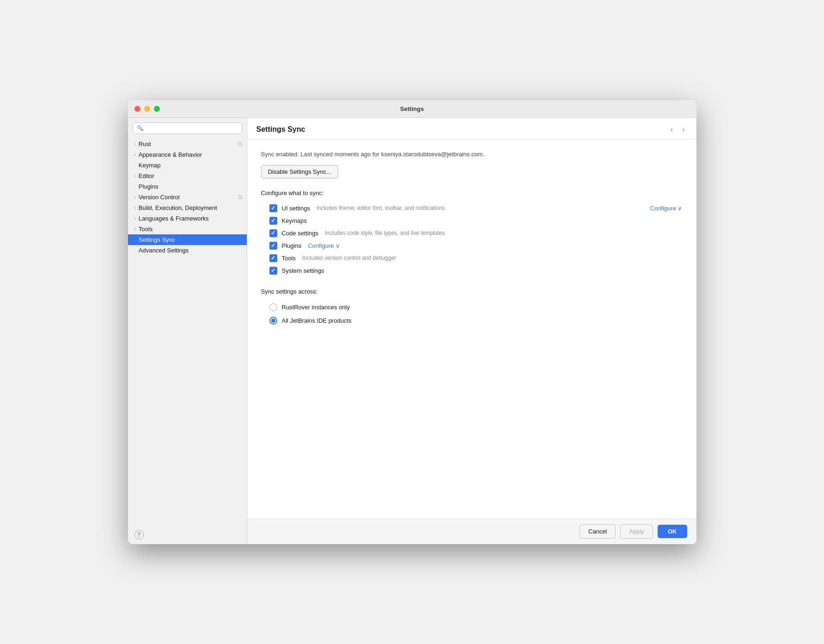 Image resolution: width=824 pixels, height=644 pixels. I want to click on checkbox-system-settings: ✓, so click(274, 271).